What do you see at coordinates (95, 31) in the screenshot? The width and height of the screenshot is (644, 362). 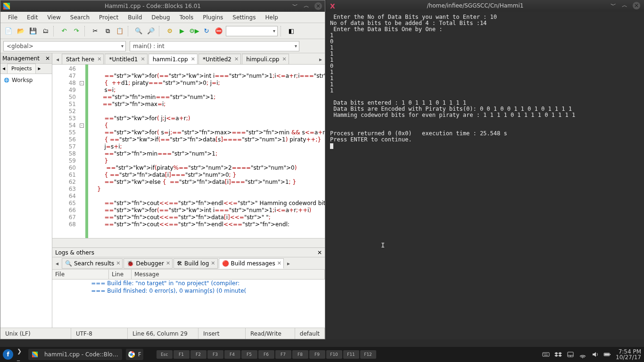 I see `cut-icon: ✂` at bounding box center [95, 31].